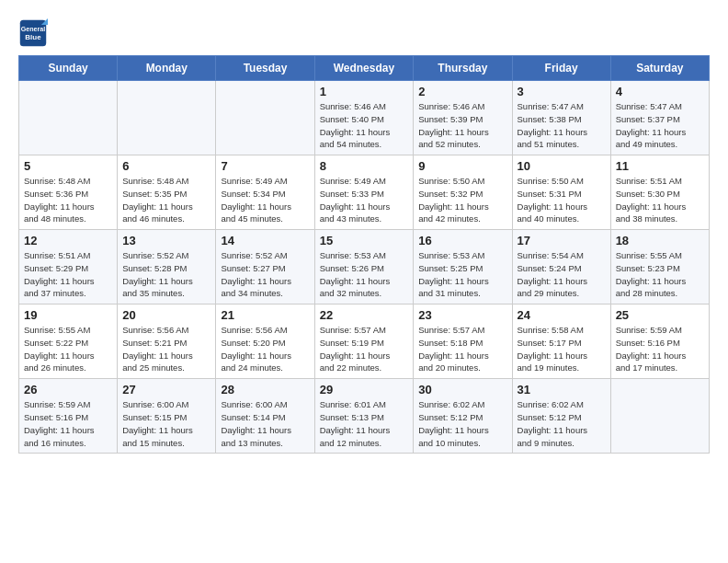 Image resolution: width=728 pixels, height=563 pixels. I want to click on day-number: 16, so click(462, 241).